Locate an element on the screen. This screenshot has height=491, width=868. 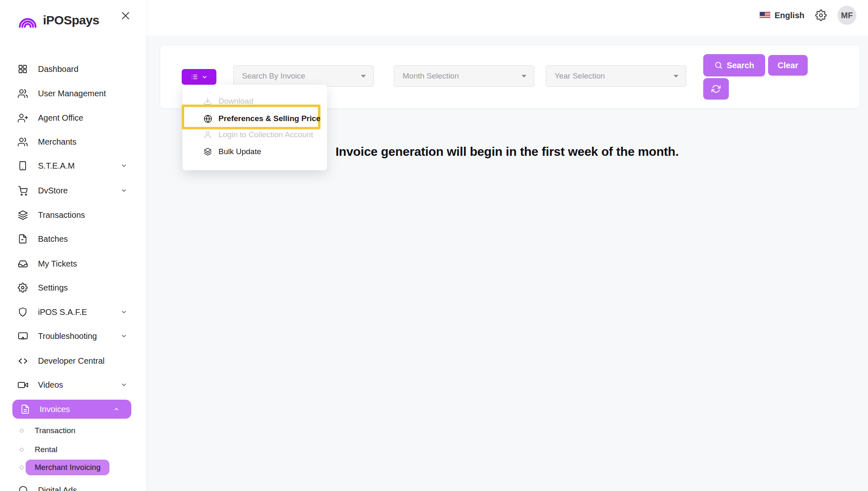
sidebar-item-developer-central: Developer Central is located at coordinates (73, 361).